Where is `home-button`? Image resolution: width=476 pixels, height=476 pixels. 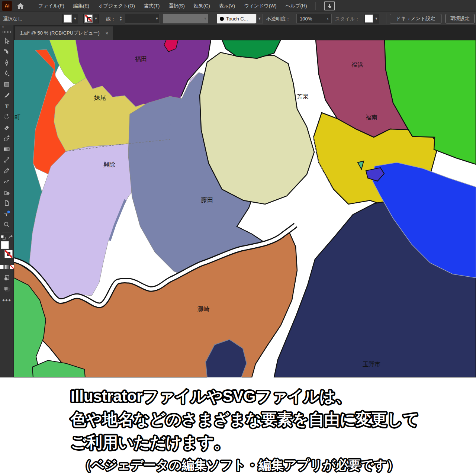 home-button is located at coordinates (20, 6).